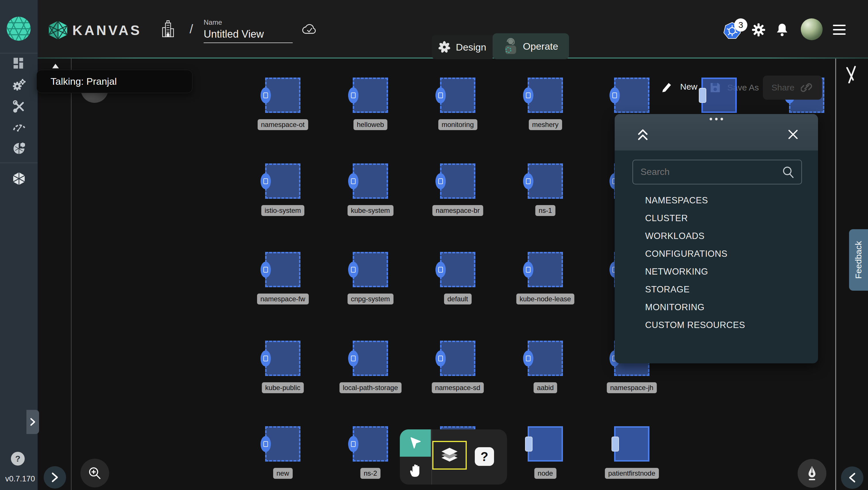  What do you see at coordinates (788, 172) in the screenshot?
I see `search-icon` at bounding box center [788, 172].